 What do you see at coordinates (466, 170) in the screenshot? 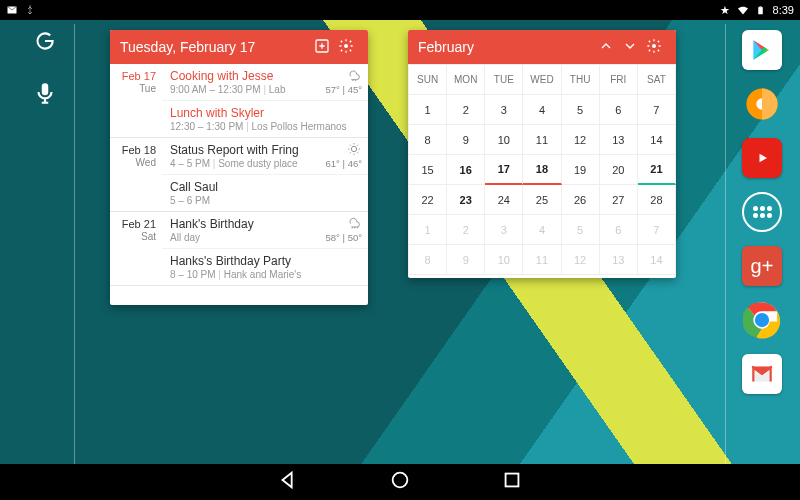
I see `calendar-day: 16` at bounding box center [466, 170].